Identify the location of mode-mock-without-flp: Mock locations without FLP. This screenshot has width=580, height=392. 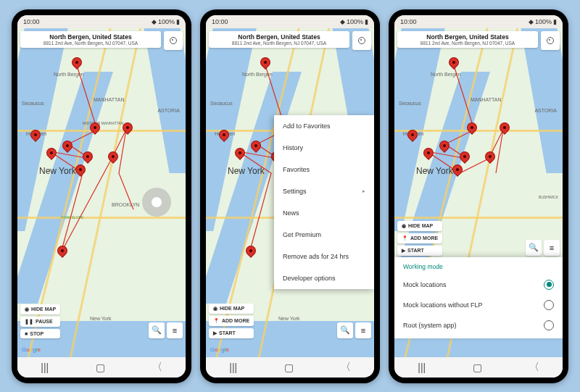
(478, 305).